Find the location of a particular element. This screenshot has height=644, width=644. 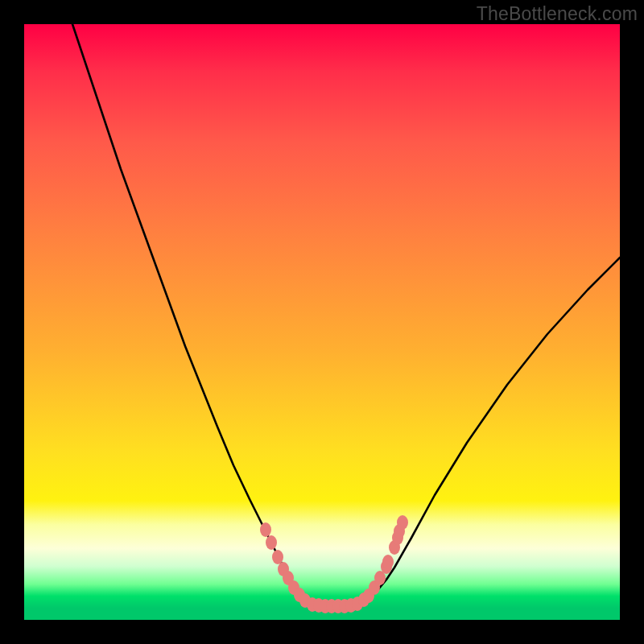

data-markers is located at coordinates (334, 564).